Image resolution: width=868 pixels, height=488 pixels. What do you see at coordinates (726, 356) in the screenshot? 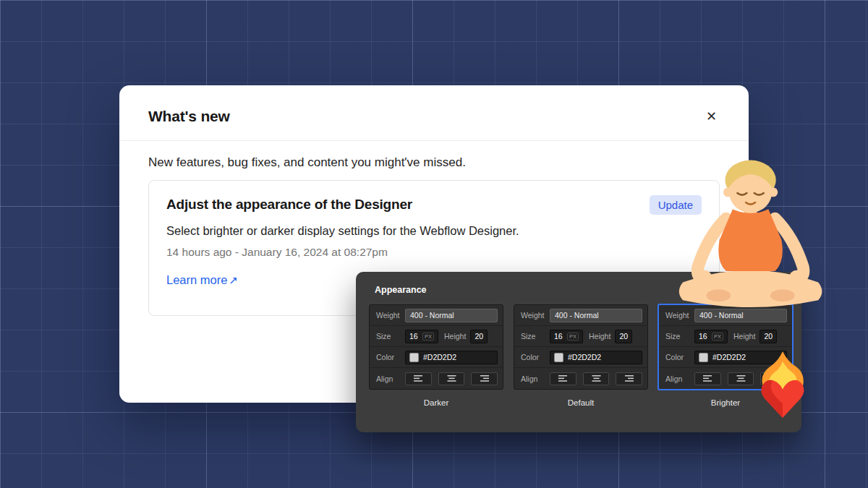
I see `appearance-option-brighter: Weight 400 - Normal Size 16PX Height 20 …` at bounding box center [726, 356].